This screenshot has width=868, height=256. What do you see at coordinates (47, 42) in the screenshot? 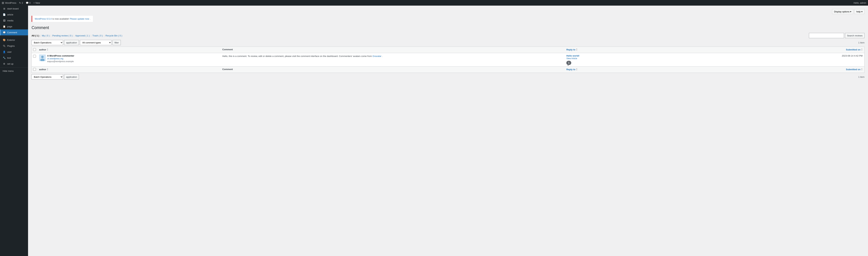
I see `batch-operations-select-top: Batch Operations` at bounding box center [47, 42].